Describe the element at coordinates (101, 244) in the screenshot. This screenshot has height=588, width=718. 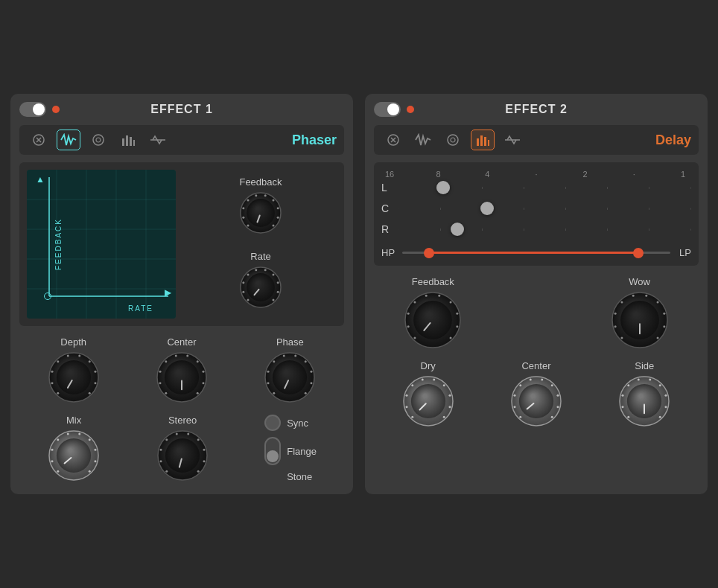
I see `xy-pad: ▲ FEEDBACK RATE ▶` at that location.